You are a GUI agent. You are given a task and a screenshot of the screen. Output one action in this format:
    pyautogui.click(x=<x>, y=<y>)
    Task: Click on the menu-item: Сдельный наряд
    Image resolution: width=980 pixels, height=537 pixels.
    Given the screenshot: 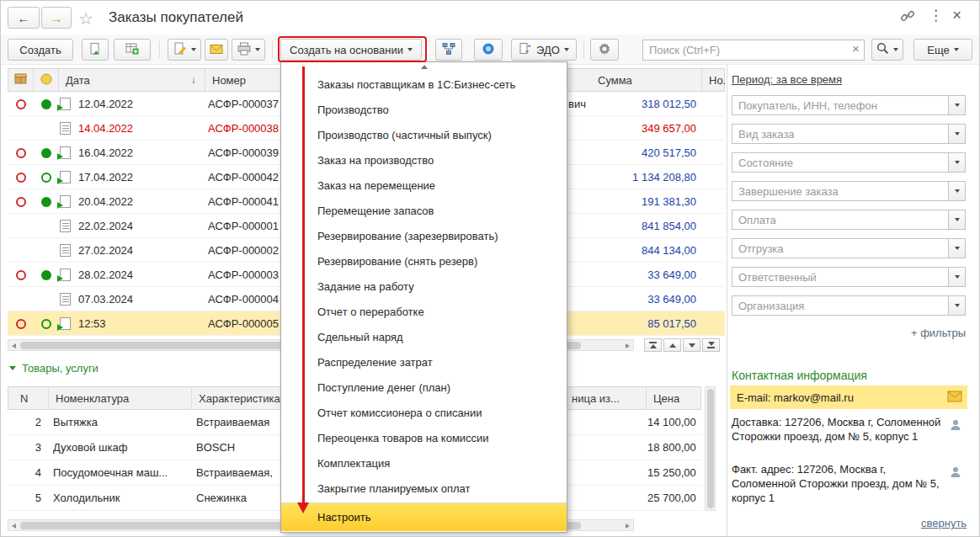 What is the action you would take?
    pyautogui.click(x=424, y=338)
    